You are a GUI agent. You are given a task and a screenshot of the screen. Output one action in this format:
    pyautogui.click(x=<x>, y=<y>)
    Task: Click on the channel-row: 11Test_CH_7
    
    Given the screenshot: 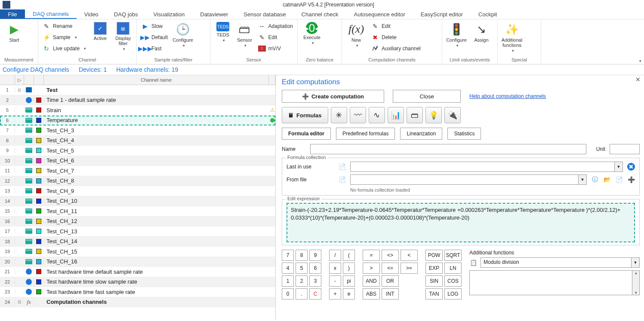 What is the action you would take?
    pyautogui.click(x=138, y=171)
    